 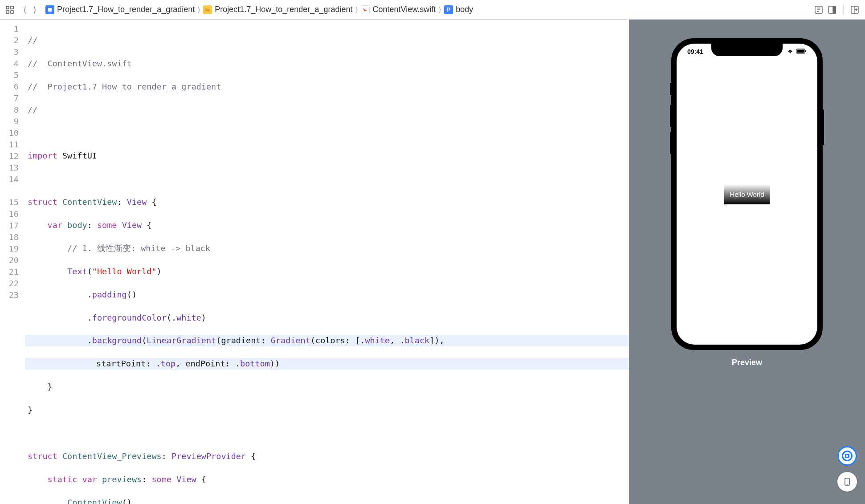 What do you see at coordinates (338, 340) in the screenshot?
I see `code-text: (colors: [.` at bounding box center [338, 340].